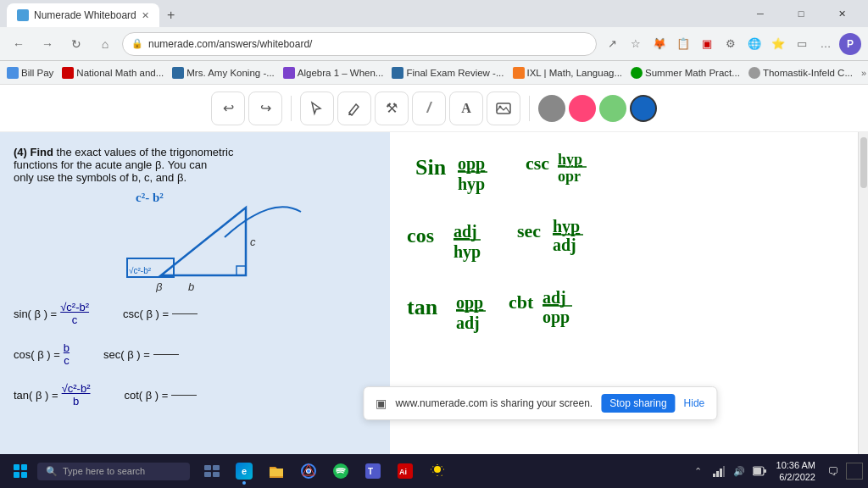 The width and height of the screenshot is (868, 488). I want to click on color-green, so click(613, 108).